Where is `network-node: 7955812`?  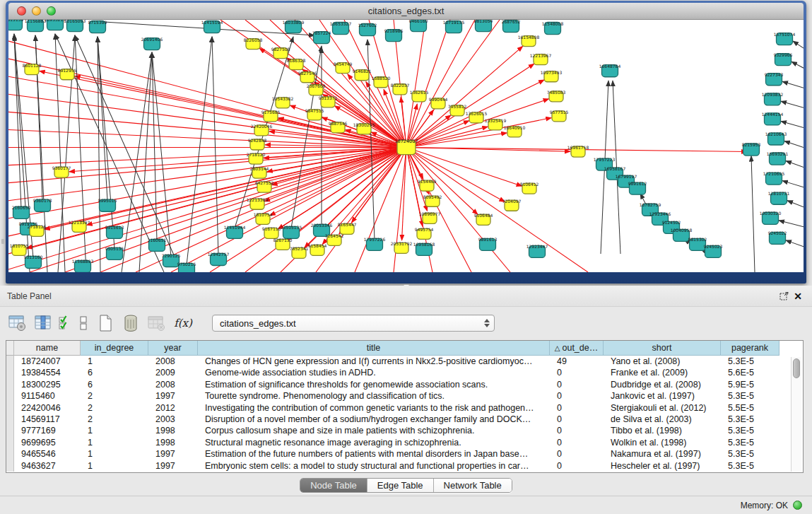 network-node: 7955812 is located at coordinates (458, 110).